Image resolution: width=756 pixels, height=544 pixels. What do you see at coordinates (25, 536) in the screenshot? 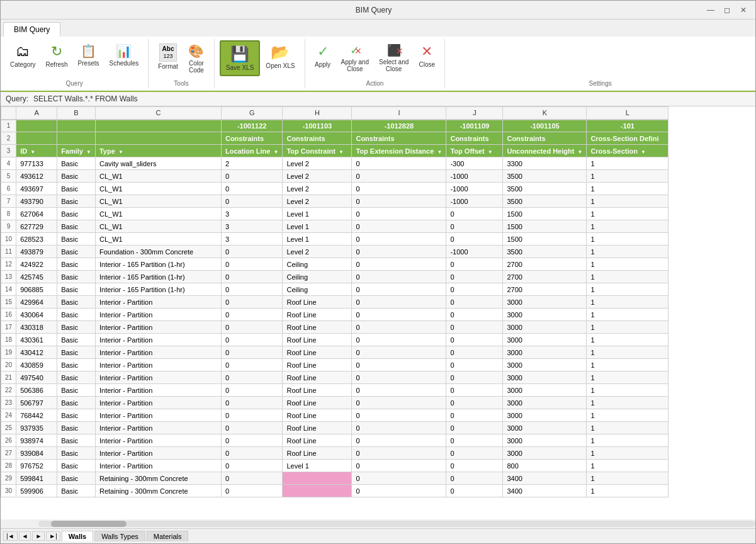
I see `prev-sheet-button: ◄` at bounding box center [25, 536].